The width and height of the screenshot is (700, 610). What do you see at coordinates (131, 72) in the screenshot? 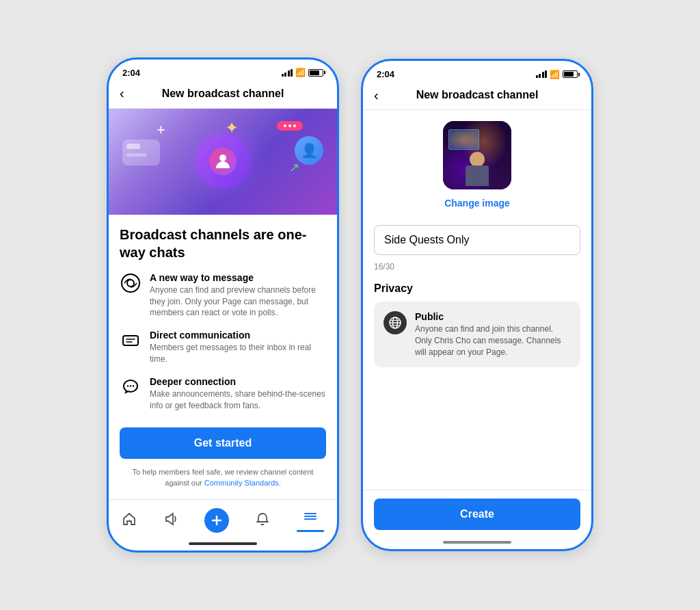
I see `status-time-1: 2:04` at bounding box center [131, 72].